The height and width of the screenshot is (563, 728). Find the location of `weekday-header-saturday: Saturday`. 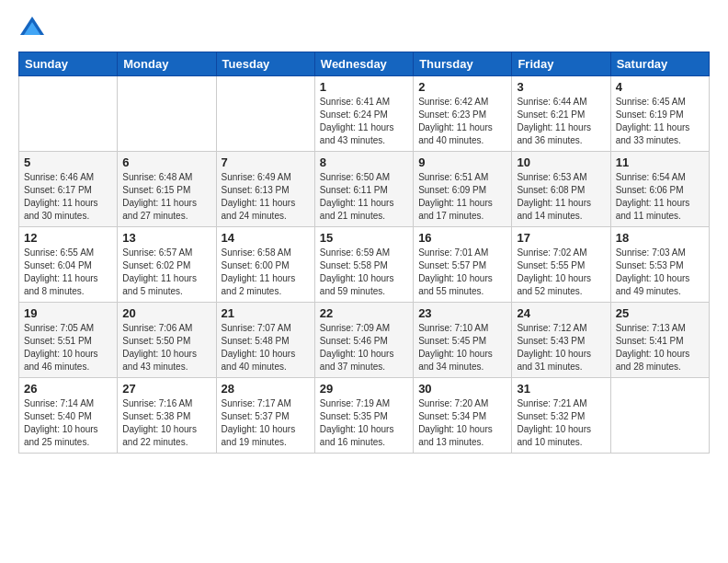

weekday-header-saturday: Saturday is located at coordinates (660, 64).